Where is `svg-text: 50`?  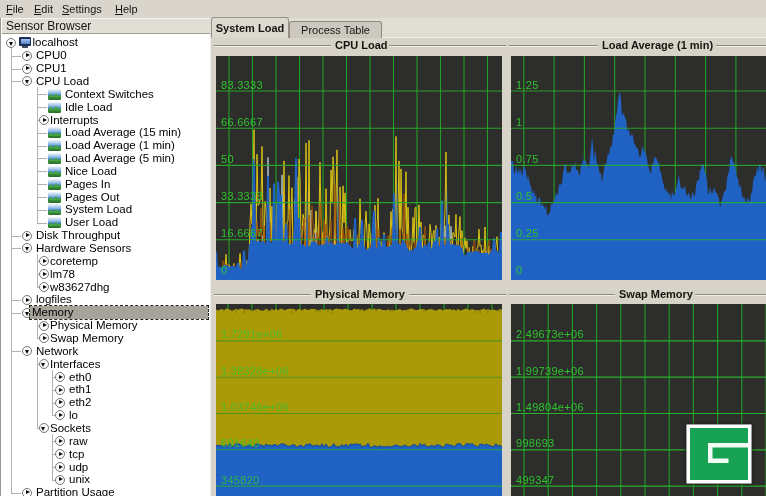 svg-text: 50 is located at coordinates (228, 159).